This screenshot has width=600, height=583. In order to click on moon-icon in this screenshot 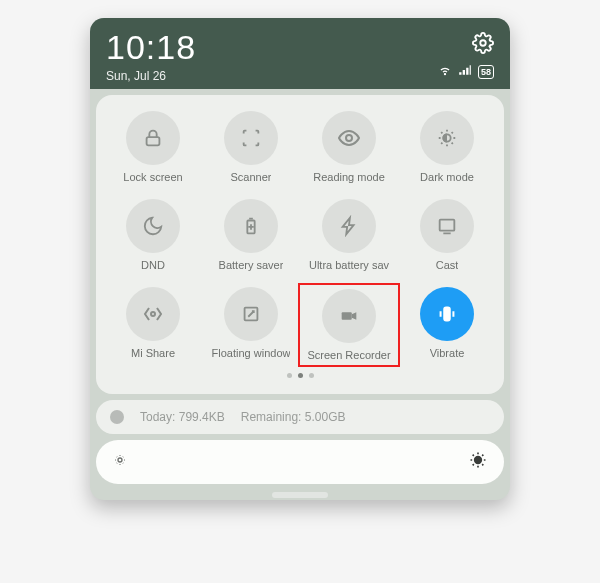, I will do `click(153, 226)`.